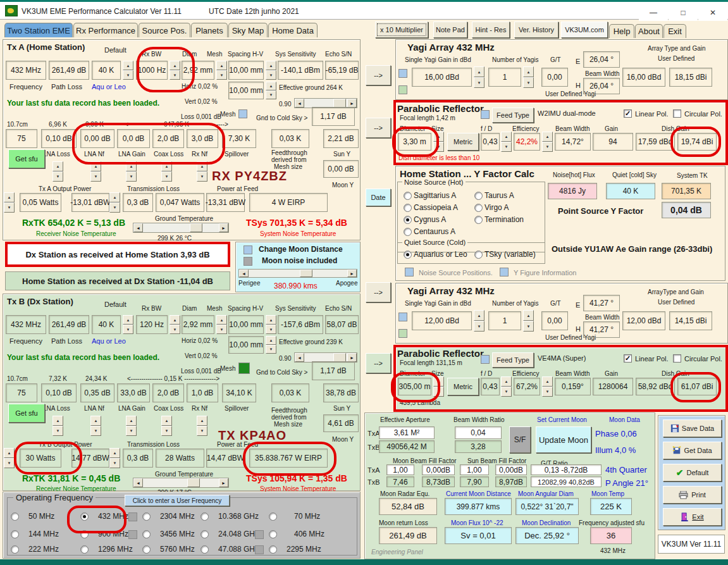 The height and width of the screenshot is (565, 728). What do you see at coordinates (500, 196) in the screenshot?
I see `radio-label-taurus-a: Taurus A` at bounding box center [500, 196].